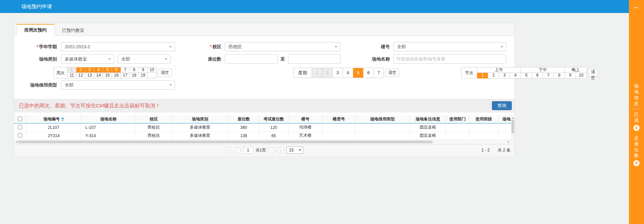  I want to click on borrow-type-select: 全部, so click(118, 85).